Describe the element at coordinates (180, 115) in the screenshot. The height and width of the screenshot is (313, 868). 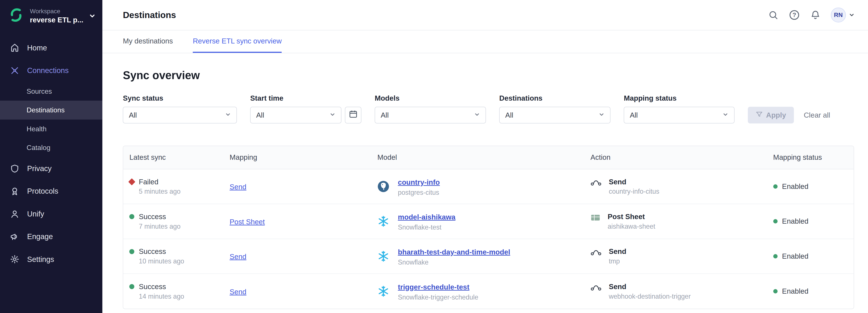
I see `sync-status-select: All` at that location.